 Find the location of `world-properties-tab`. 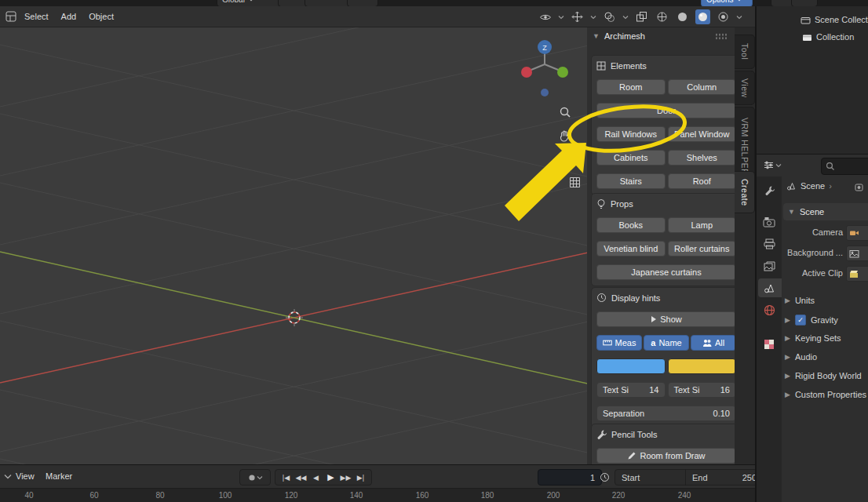

world-properties-tab is located at coordinates (769, 310).